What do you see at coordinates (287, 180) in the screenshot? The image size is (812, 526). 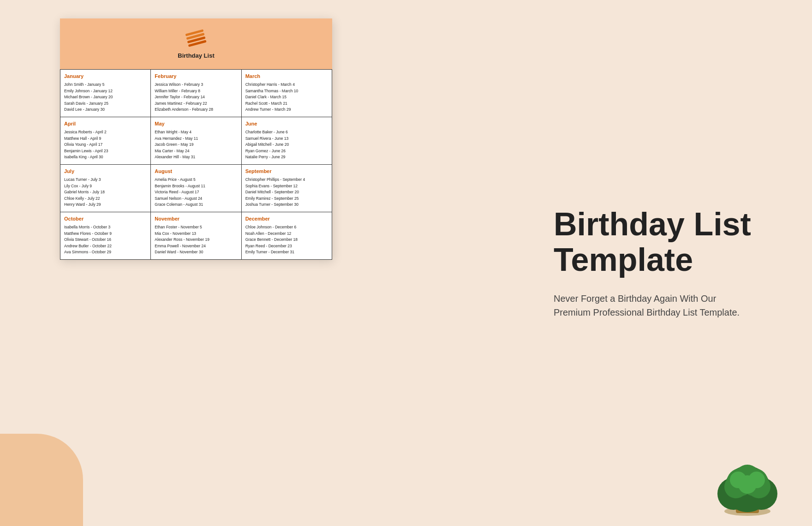 I see `birthday-entry: Christopher Phillips - September 4` at bounding box center [287, 180].